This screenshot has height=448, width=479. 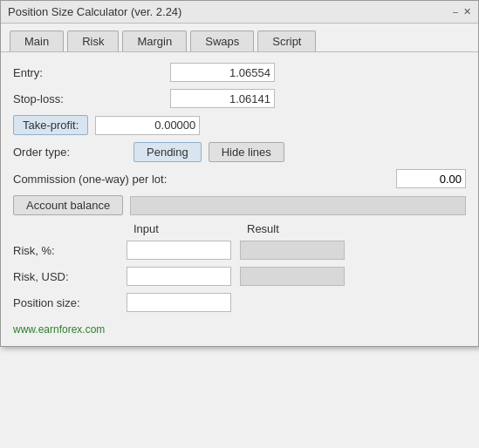 I want to click on tab-main: Main, so click(x=37, y=41).